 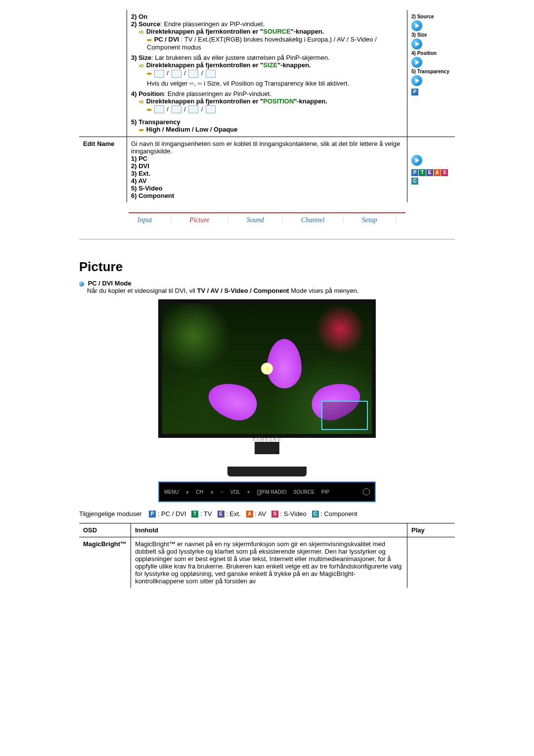 I want to click on monitor-illustration: SAMSUNG MENU ∨ CH ∧ − VOL + ▯/FM RADIO S…, so click(x=267, y=401).